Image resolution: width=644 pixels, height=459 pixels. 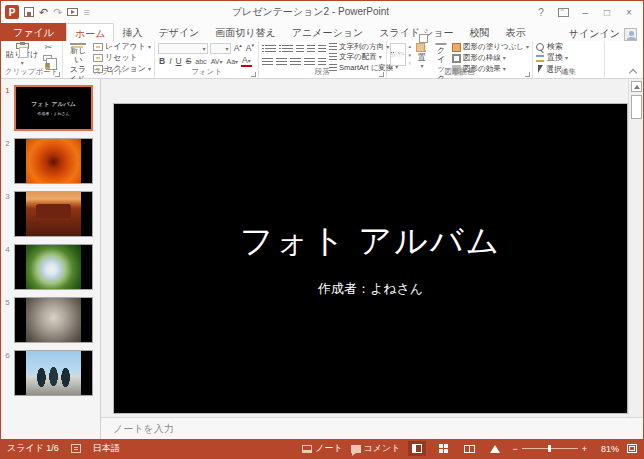 What do you see at coordinates (550, 448) in the screenshot?
I see `zoom-slider-track` at bounding box center [550, 448].